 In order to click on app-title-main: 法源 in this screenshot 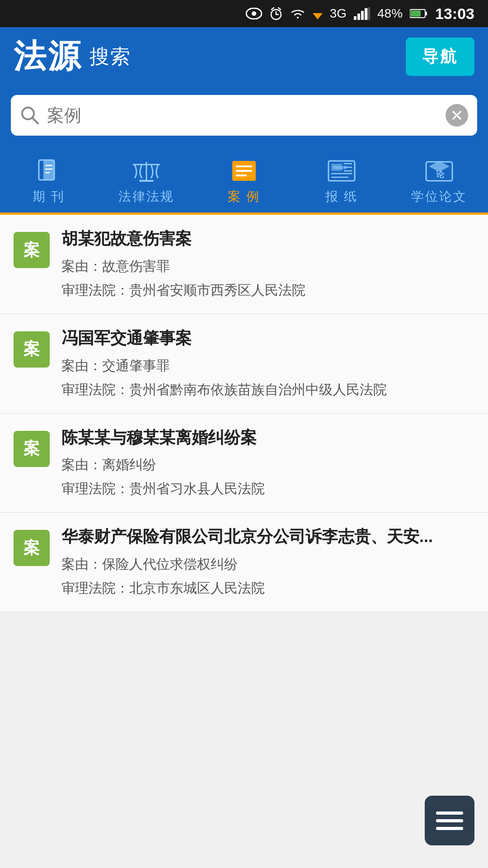, I will do `click(48, 57)`.